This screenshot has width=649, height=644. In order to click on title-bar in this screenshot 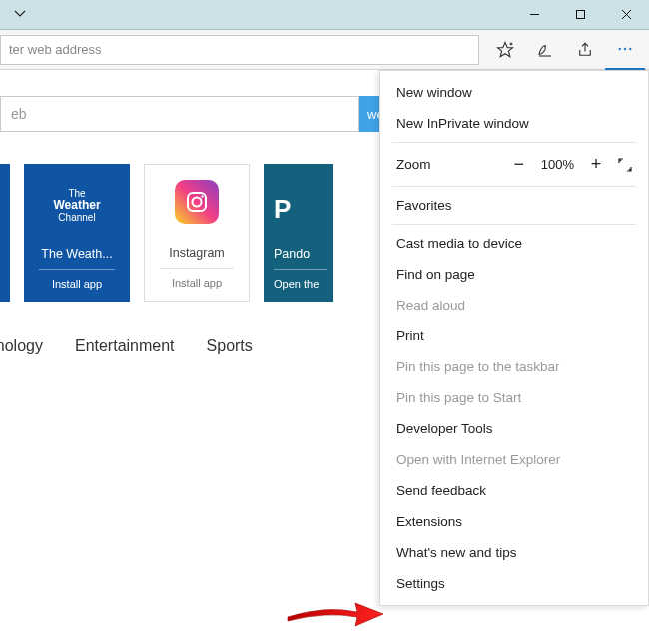, I will do `click(324, 15)`.